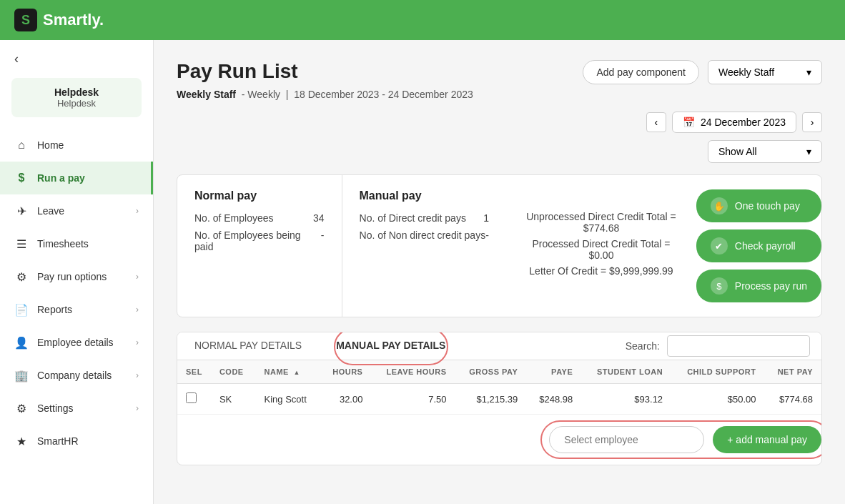  What do you see at coordinates (759, 246) in the screenshot?
I see `check-payroll-button: ✔ Check payroll` at bounding box center [759, 246].